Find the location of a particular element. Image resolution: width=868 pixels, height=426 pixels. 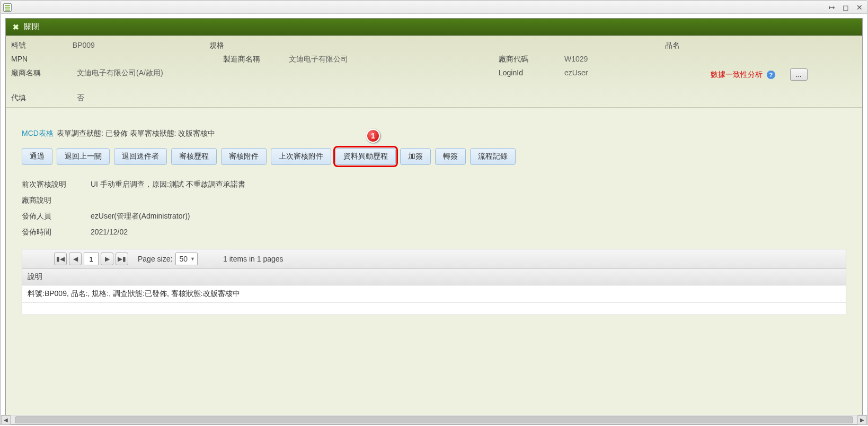

pager-first-icon: ▮◀ is located at coordinates (60, 259).